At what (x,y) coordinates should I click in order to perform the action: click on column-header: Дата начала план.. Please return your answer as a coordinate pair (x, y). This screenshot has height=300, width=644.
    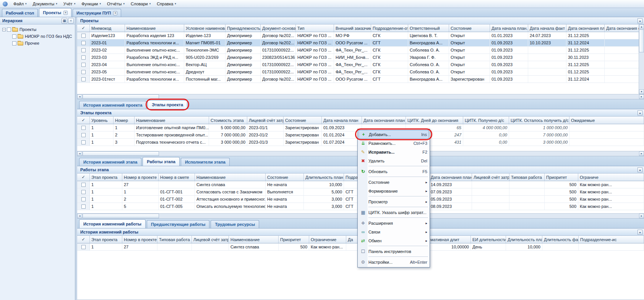
    Looking at the image, I should click on (509, 28).